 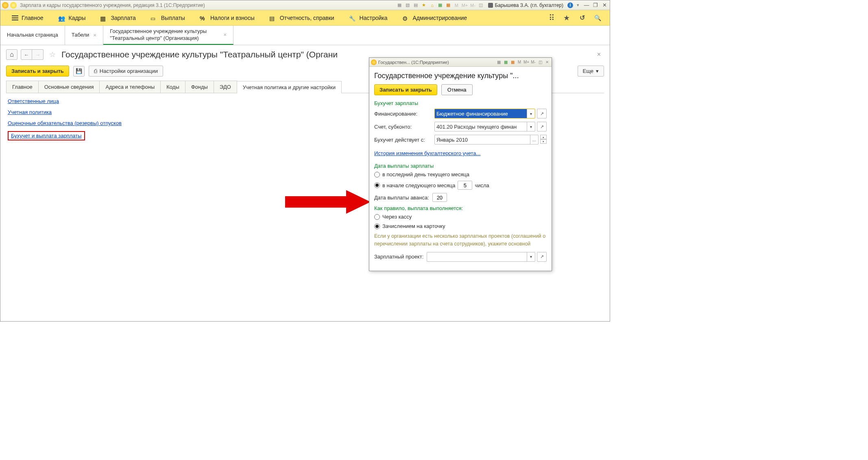 What do you see at coordinates (168, 18) in the screenshot?
I see `nav-vyplaty: Выплаты` at bounding box center [168, 18].